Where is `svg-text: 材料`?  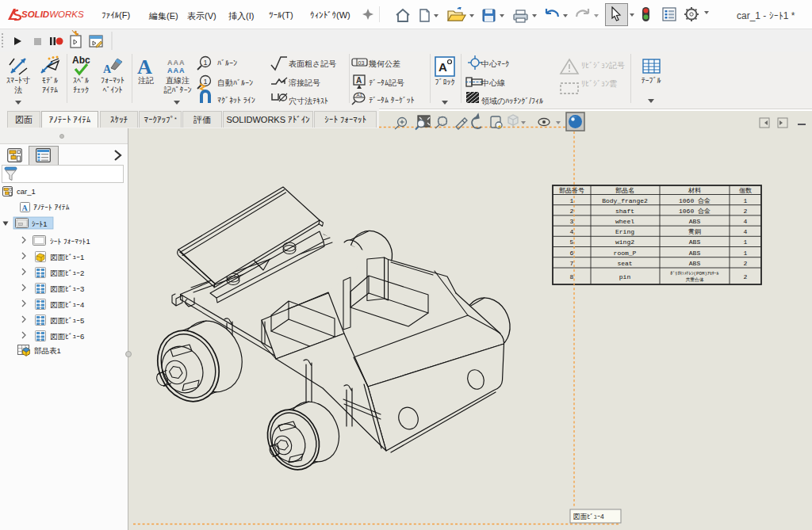 svg-text: 材料 is located at coordinates (695, 190).